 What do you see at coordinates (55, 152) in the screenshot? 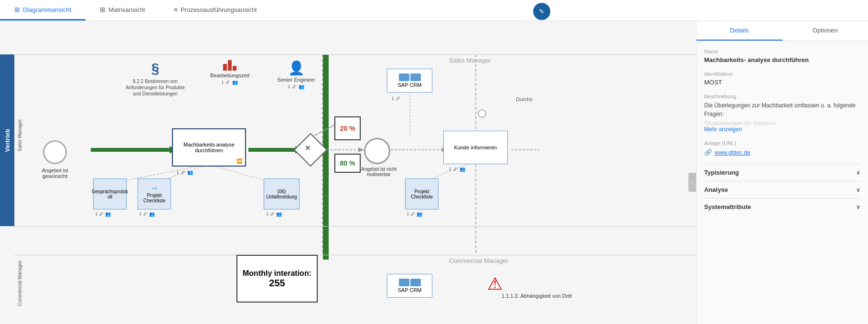
I see `start-circle` at bounding box center [55, 152].